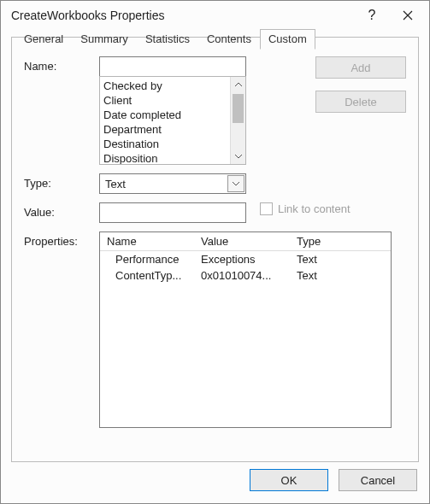  What do you see at coordinates (163, 185) in the screenshot?
I see `type-value: Text` at bounding box center [163, 185].